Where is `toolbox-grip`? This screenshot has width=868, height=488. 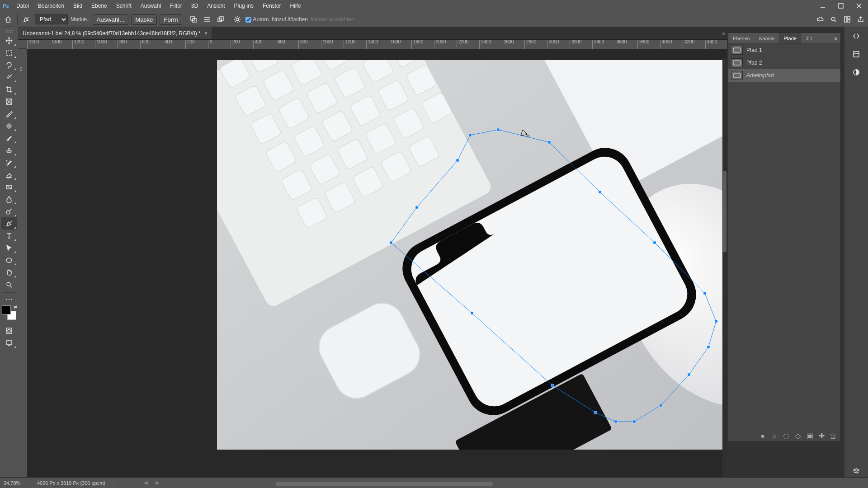
toolbox-grip is located at coordinates (9, 32).